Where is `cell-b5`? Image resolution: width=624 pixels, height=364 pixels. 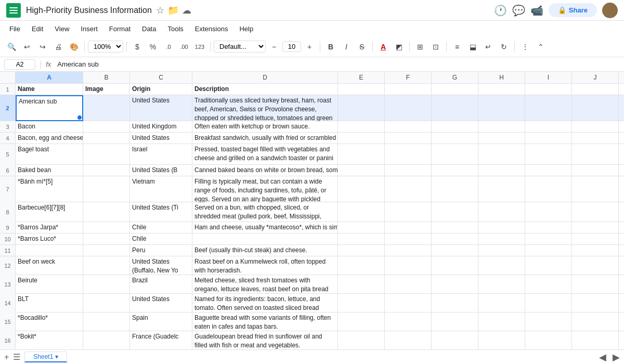
cell-b5 is located at coordinates (107, 154).